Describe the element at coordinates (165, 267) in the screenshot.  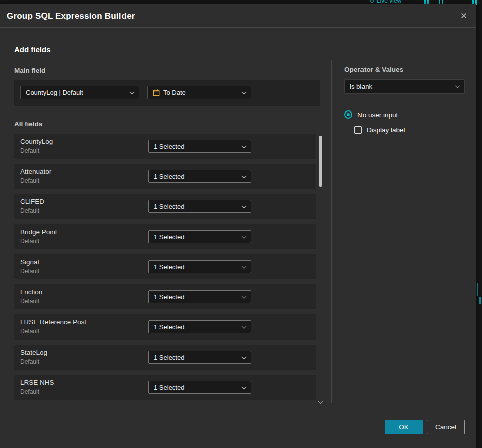
I see `field-row: Signal Default 1 Selected` at that location.